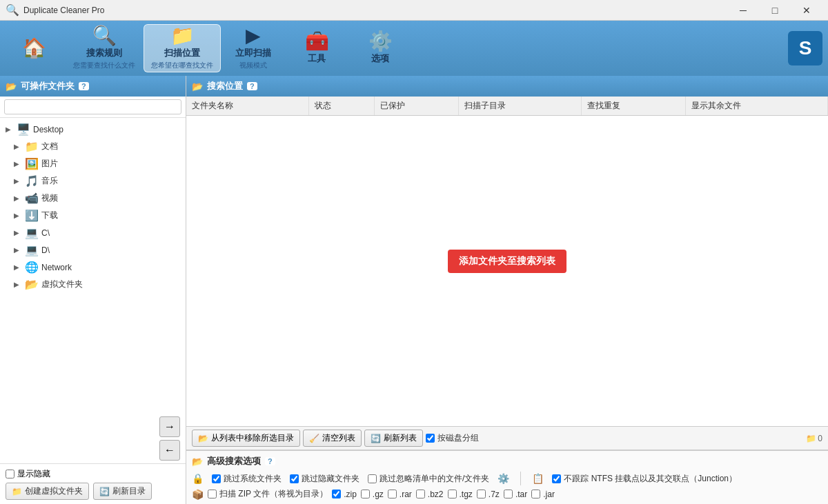 The height and width of the screenshot is (504, 828). Describe the element at coordinates (32, 164) in the screenshot. I see `pictures-icon: 🖼️` at that location.